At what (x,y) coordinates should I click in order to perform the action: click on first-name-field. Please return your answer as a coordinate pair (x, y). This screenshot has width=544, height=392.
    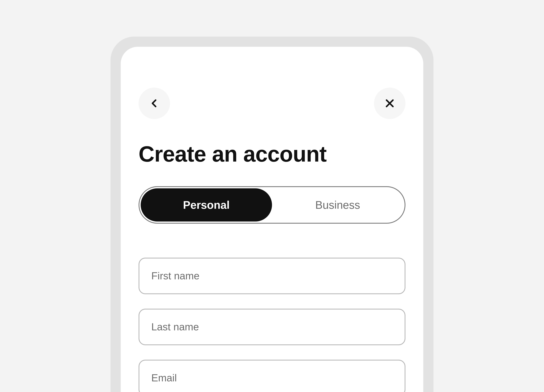
    Looking at the image, I should click on (272, 276).